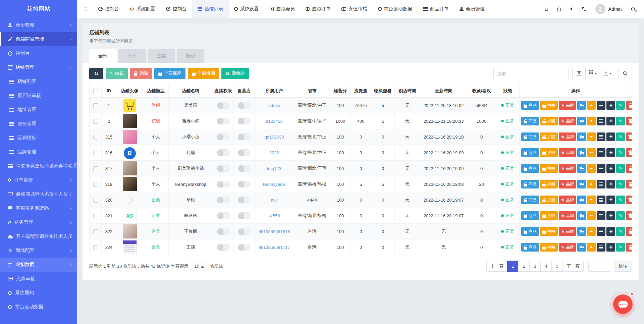  What do you see at coordinates (572, 9) in the screenshot?
I see `logs-button` at bounding box center [572, 9].